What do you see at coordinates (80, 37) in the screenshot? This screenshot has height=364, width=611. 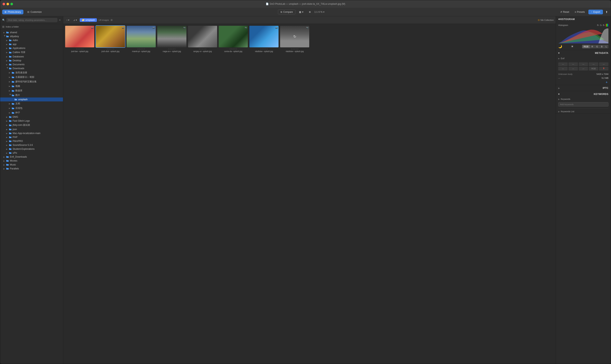 I see `photo-thumbnail-1: 📷` at bounding box center [80, 37].